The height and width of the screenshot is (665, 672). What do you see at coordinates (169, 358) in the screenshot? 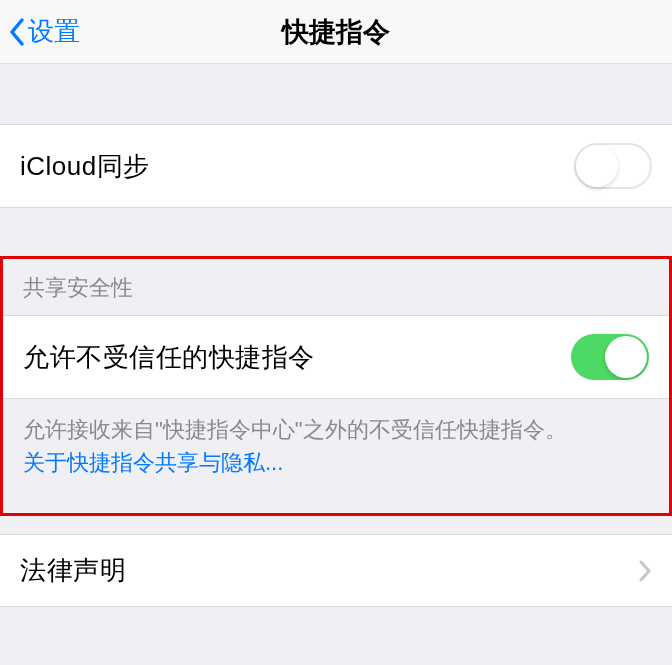
I see `allow-untrusted-label: 允许不受信任的快捷指令` at bounding box center [169, 358].